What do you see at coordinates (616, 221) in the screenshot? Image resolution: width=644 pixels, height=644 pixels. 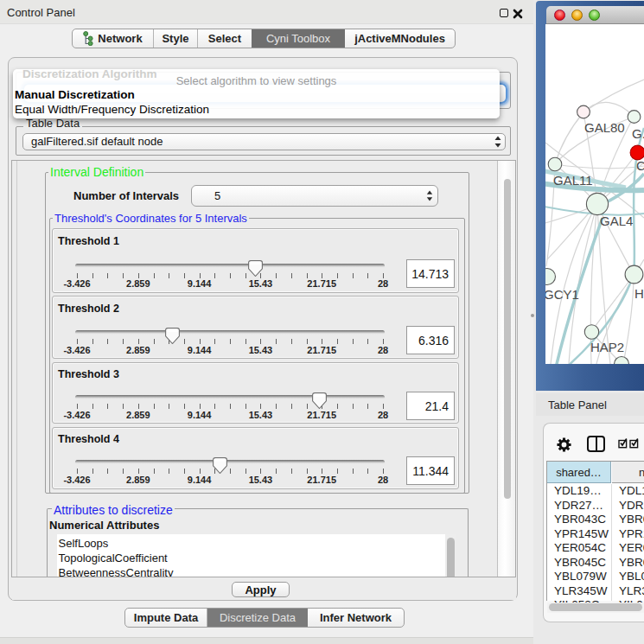 I see `svg-text: GAL4` at bounding box center [616, 221].